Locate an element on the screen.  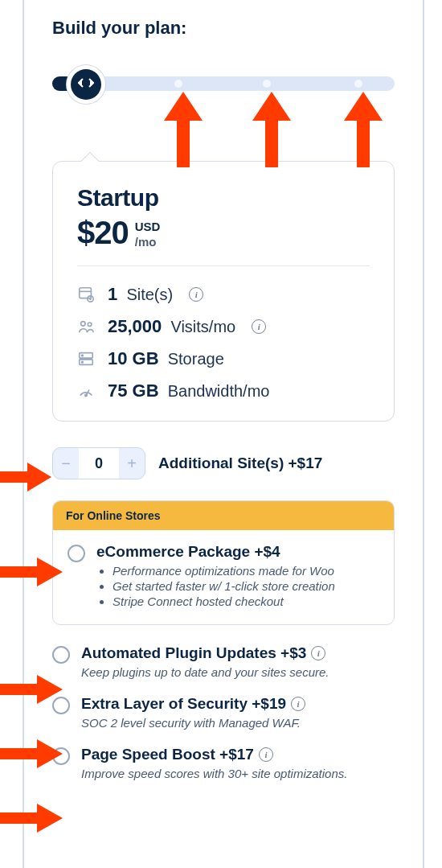
ecommerce-card: For Online Stores eCommerce Package +$4 … is located at coordinates (223, 563).